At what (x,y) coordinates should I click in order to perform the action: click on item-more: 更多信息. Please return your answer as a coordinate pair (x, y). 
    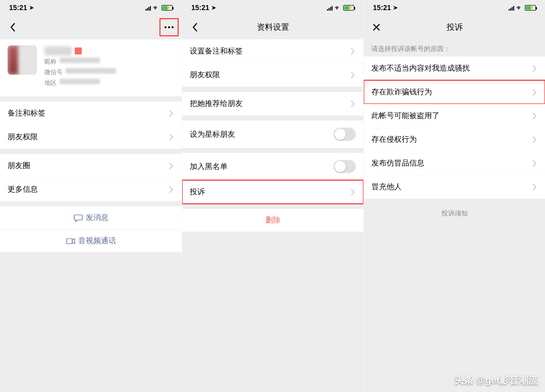
    Looking at the image, I should click on (91, 190).